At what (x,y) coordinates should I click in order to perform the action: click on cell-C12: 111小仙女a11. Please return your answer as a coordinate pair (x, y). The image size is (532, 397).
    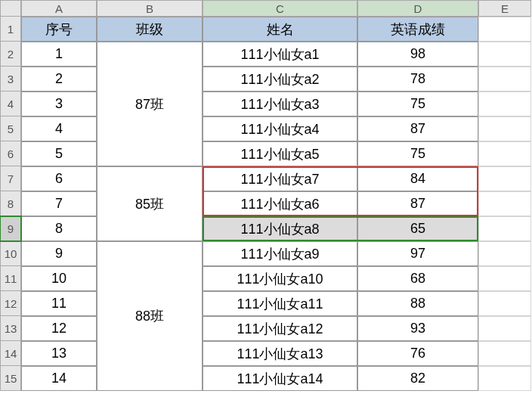
    Looking at the image, I should click on (280, 304).